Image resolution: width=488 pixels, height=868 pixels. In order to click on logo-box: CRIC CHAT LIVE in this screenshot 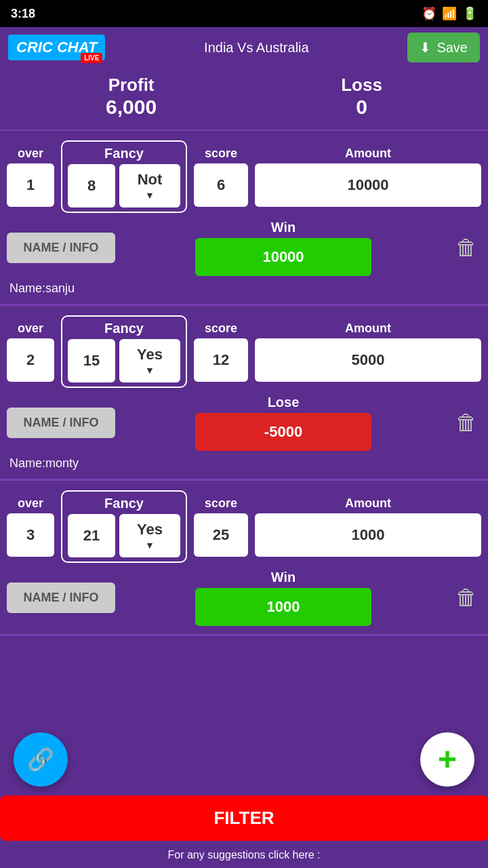, I will do `click(57, 47)`.